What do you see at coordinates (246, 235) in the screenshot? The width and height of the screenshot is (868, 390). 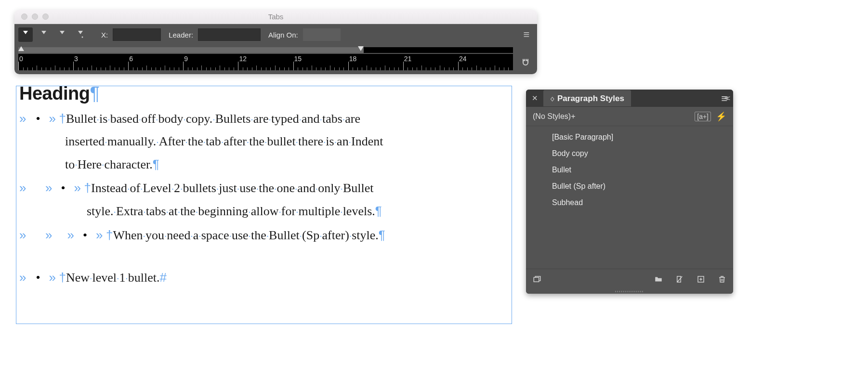 I see `body-text: WhenyouneedaspaceusetheBullet(Spafter)st…` at bounding box center [246, 235].